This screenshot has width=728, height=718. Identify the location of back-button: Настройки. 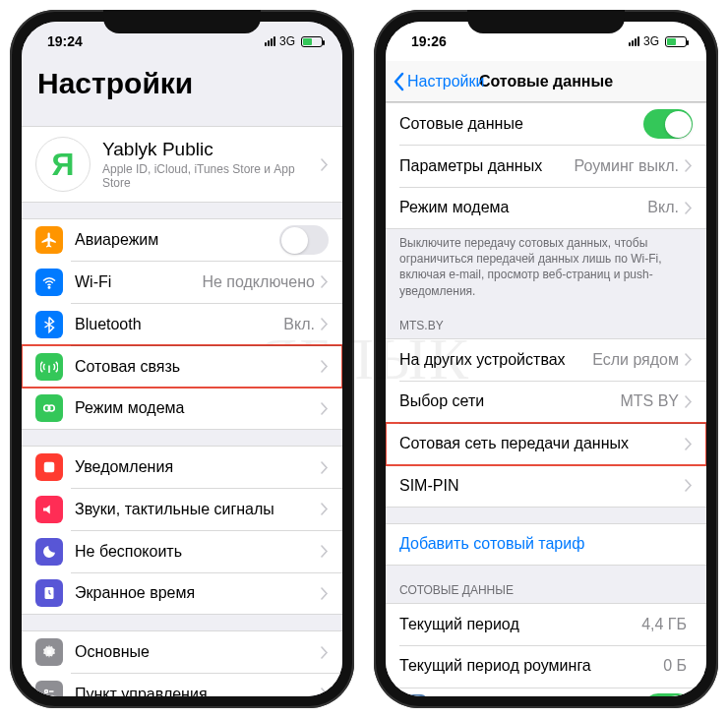
(438, 81).